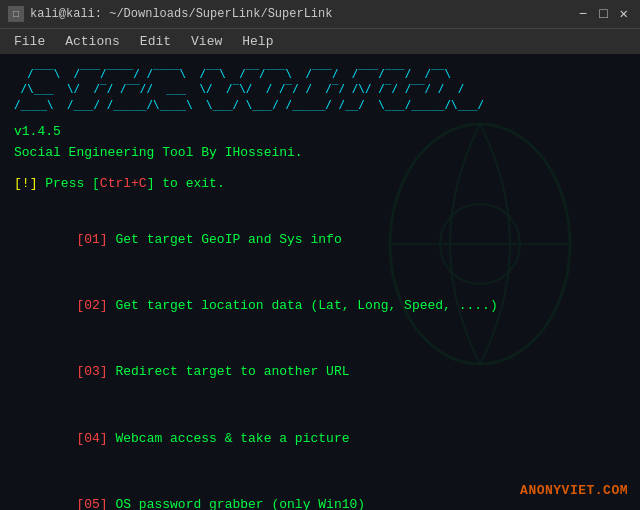 This screenshot has height=510, width=640. What do you see at coordinates (603, 14) in the screenshot?
I see `maximize-button: □` at bounding box center [603, 14].